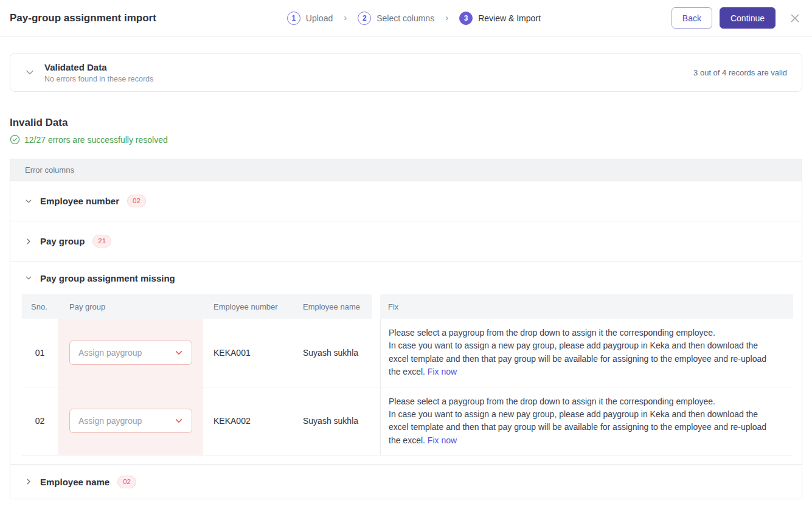  Describe the element at coordinates (406, 278) in the screenshot. I see `section-pay-group-assignment-missing-header: Pay group assignment missing` at that location.